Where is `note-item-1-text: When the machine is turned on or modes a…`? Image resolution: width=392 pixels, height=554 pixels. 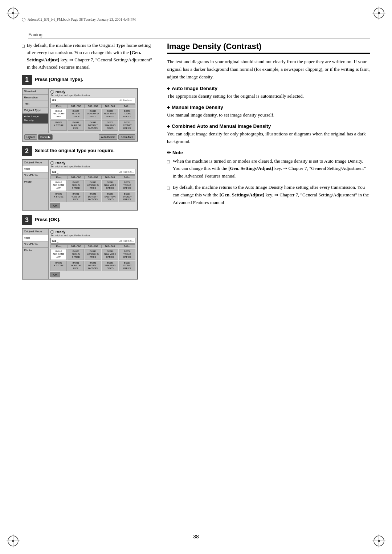
note-item-1-text: When the machine is turned on or modes a… is located at coordinates (271, 169).